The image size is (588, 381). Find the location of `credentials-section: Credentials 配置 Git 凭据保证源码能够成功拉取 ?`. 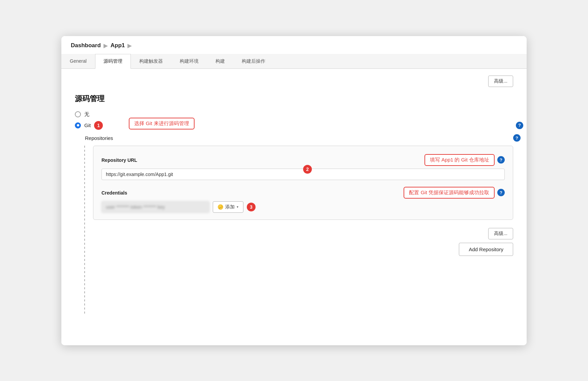

credentials-section: Credentials 配置 Git 凭据保证源码能够成功拉取 ? is located at coordinates (303, 200).